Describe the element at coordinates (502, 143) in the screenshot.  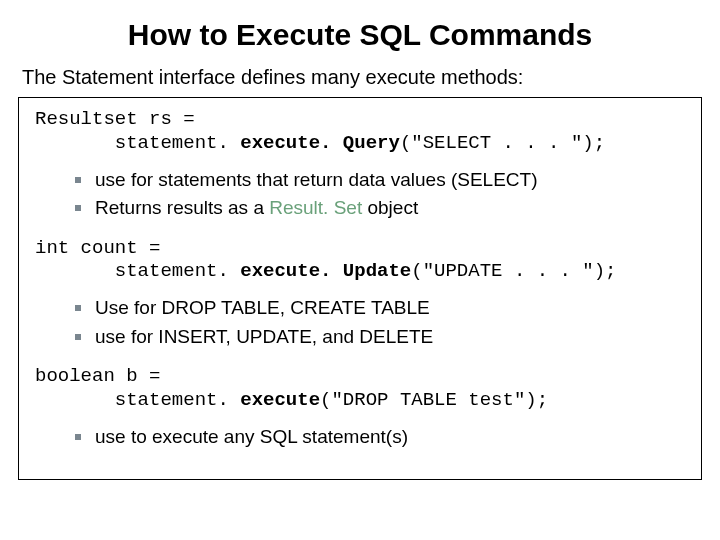
I see `code-suffix: ("SELECT . . . ");` at that location.